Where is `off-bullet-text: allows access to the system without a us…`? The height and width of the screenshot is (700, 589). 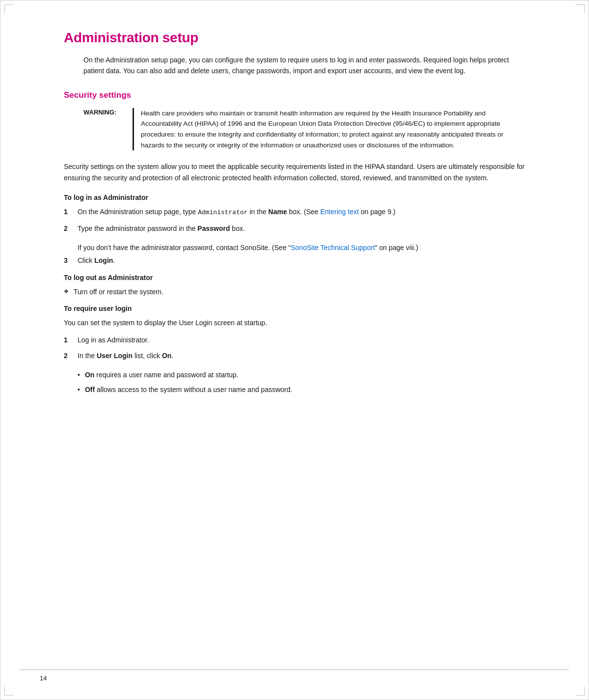 off-bullet-text: allows access to the system without a us… is located at coordinates (193, 390).